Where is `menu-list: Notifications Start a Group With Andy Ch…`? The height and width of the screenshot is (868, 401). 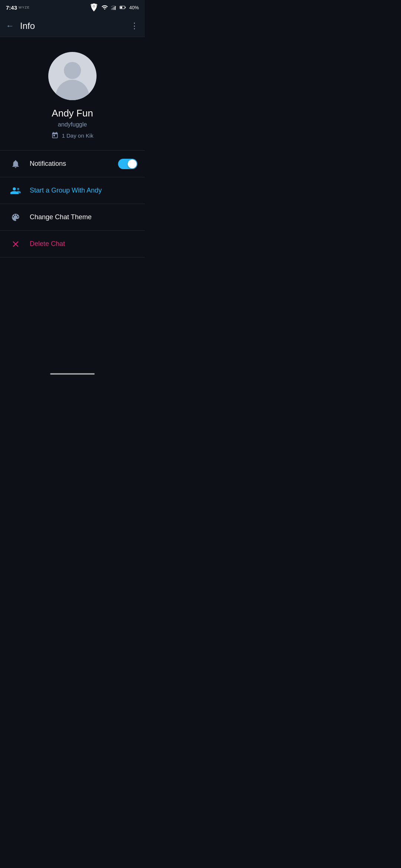 menu-list: Notifications Start a Group With Andy Ch… is located at coordinates (72, 204).